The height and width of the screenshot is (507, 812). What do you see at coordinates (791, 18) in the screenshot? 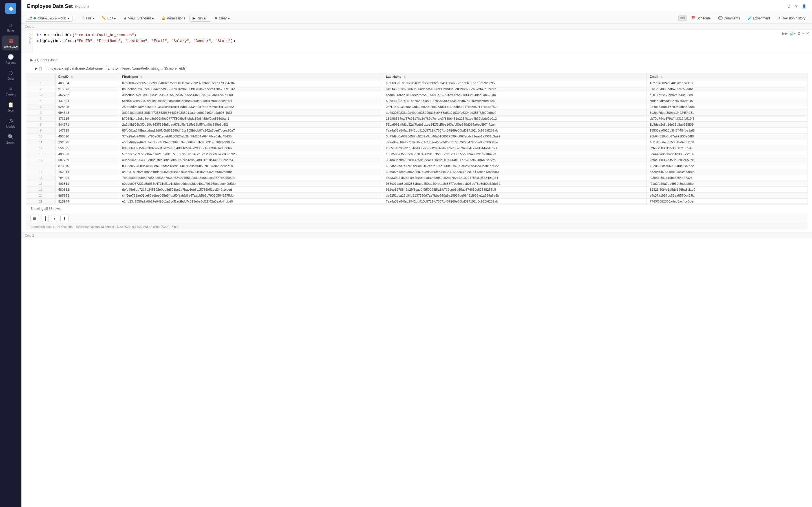
I see `revision-history-button: ↺ Revision history` at bounding box center [791, 18].